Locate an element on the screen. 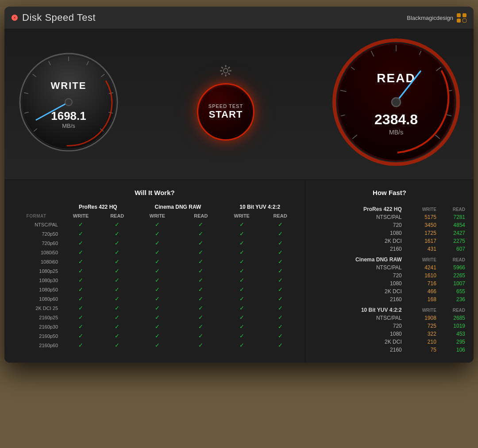 This screenshot has height=448, width=478. brand-logo: Blackmagicdesign is located at coordinates (436, 18).